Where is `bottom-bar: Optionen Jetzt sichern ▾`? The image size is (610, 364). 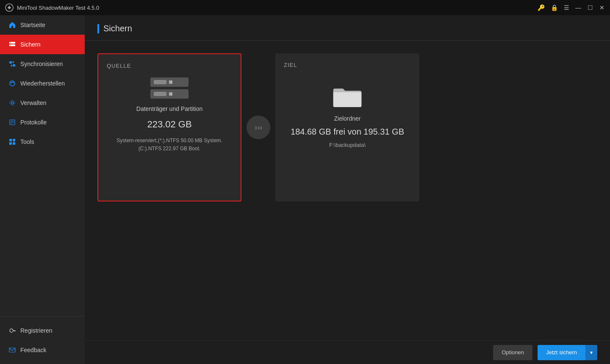 bottom-bar: Optionen Jetzt sichern ▾ is located at coordinates (347, 352).